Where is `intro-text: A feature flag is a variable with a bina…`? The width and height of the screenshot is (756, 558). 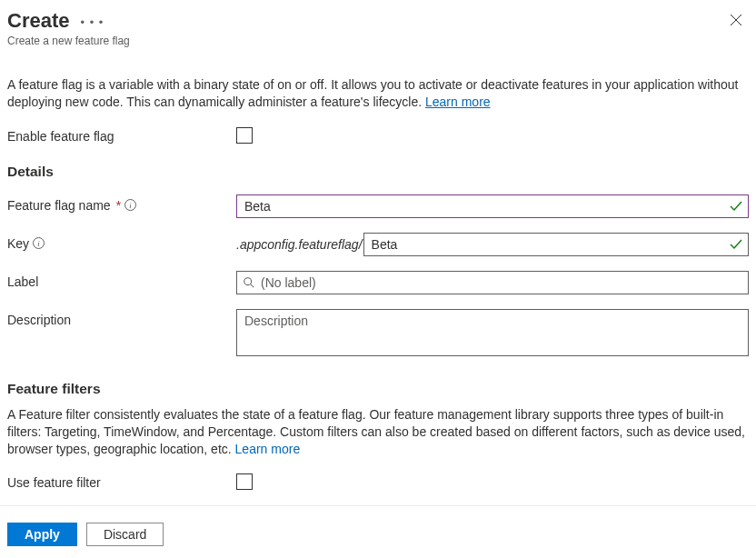 intro-text: A feature flag is a variable with a bina… is located at coordinates (378, 94).